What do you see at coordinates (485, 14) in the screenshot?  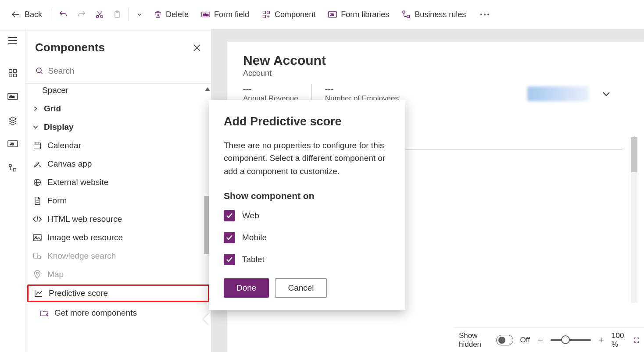 I see `ellipsis-icon` at bounding box center [485, 14].